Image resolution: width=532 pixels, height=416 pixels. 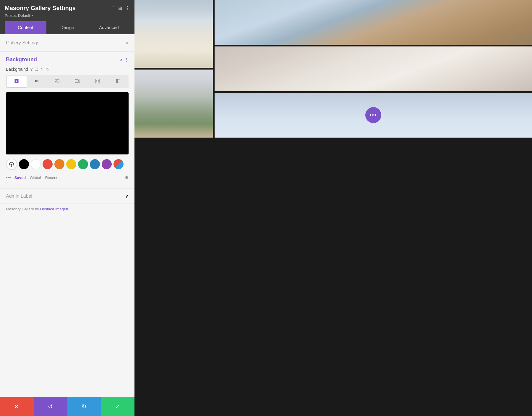 I want to click on color-picker-button, so click(x=12, y=164).